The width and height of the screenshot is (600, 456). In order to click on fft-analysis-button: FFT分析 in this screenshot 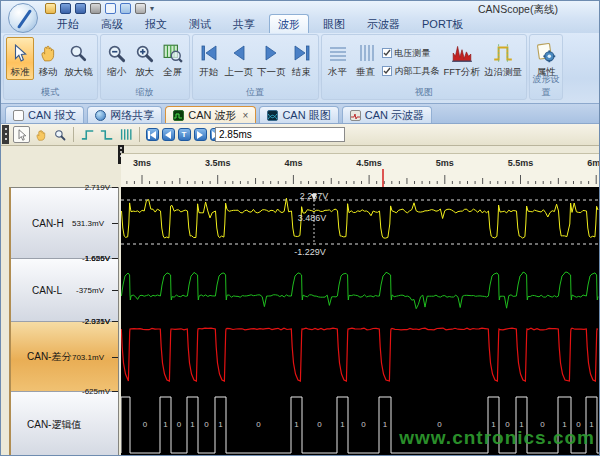, I will do `click(462, 58)`.